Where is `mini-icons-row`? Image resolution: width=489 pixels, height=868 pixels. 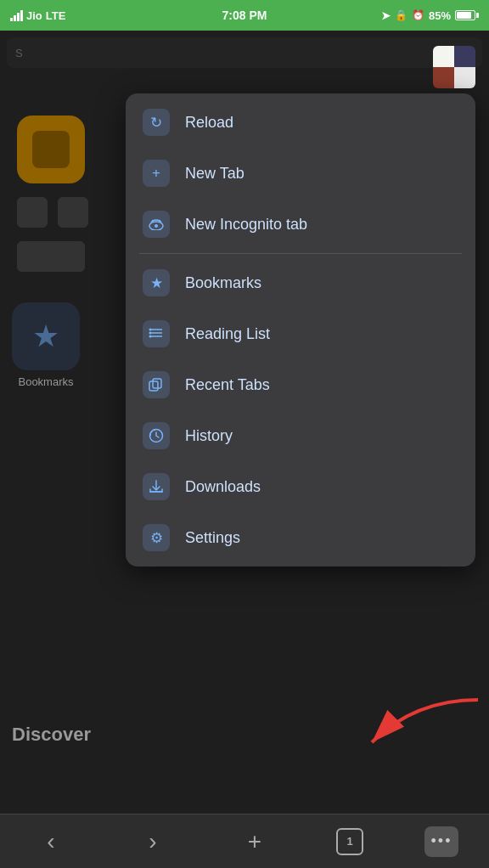 mini-icons-row is located at coordinates (53, 212).